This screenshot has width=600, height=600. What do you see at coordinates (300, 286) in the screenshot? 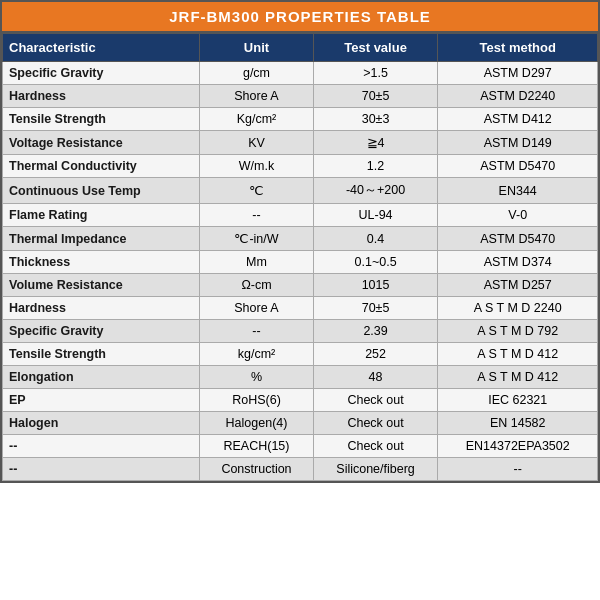
I see `table-row: Volume ResistanceΩ-cm1015ASTM D257` at bounding box center [300, 286].